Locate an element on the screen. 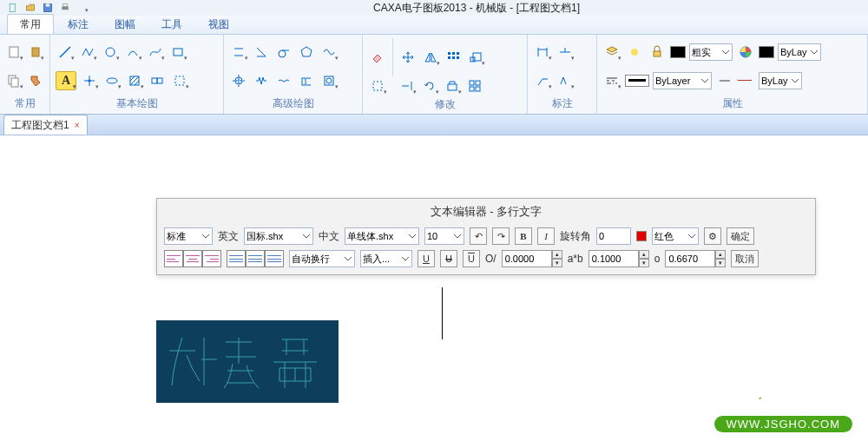 The height and width of the screenshot is (441, 868). text-icon: A is located at coordinates (66, 81).